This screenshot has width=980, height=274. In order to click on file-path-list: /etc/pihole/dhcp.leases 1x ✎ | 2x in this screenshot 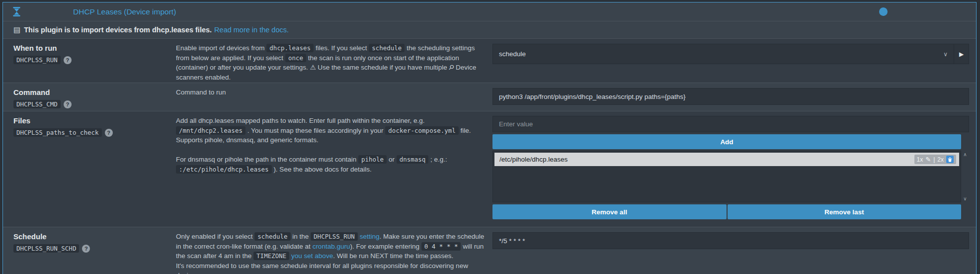, I will do `click(727, 177)`.